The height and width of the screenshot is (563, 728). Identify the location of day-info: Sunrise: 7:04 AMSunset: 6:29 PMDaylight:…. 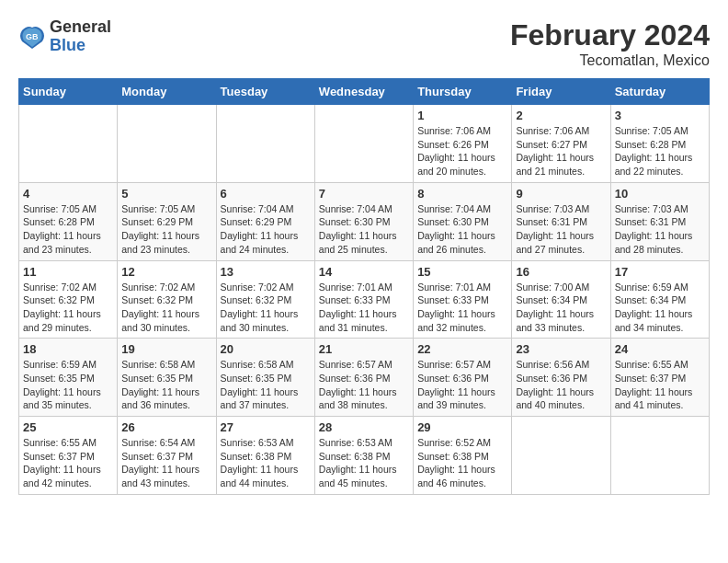
(266, 230).